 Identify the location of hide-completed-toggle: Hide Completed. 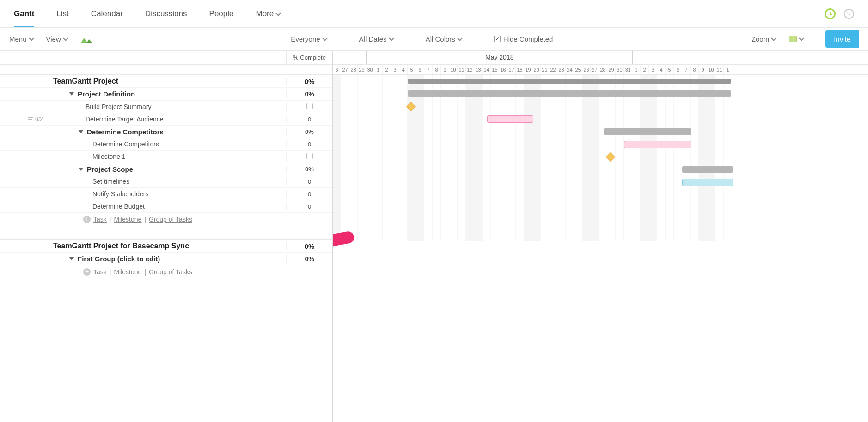
(524, 39).